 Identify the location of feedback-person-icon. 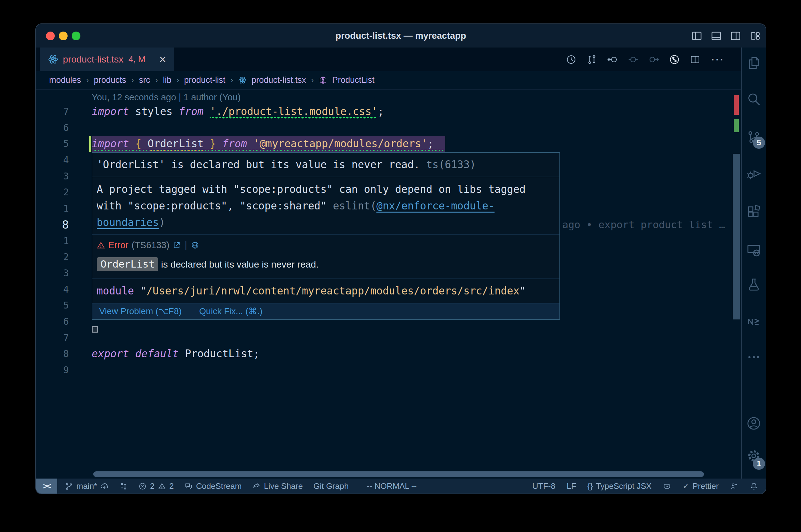
(734, 486).